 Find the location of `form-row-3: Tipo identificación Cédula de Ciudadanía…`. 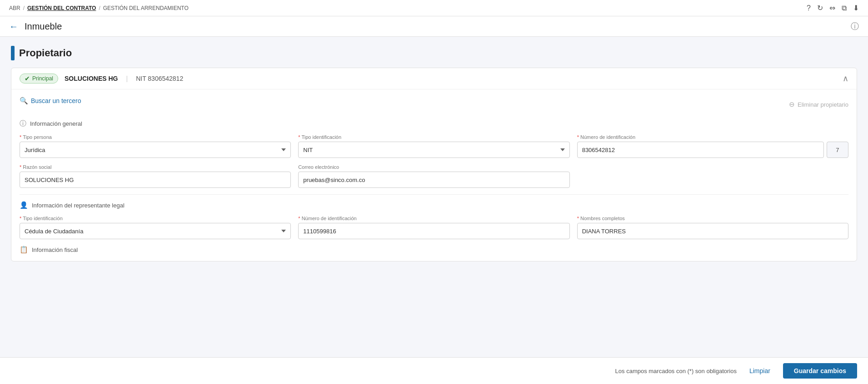

form-row-3: Tipo identificación Cédula de Ciudadanía… is located at coordinates (434, 227).